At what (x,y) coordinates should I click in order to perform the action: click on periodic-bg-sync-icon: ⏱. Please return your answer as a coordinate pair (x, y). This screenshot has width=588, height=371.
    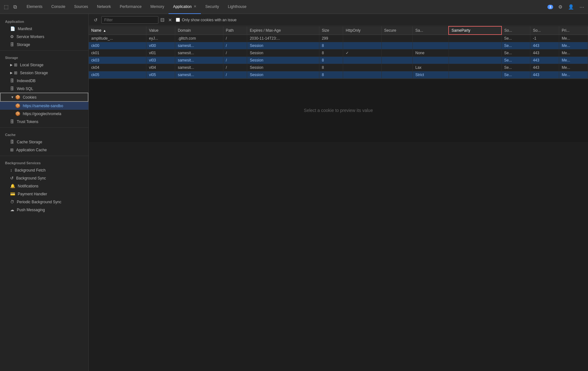
    Looking at the image, I should click on (12, 202).